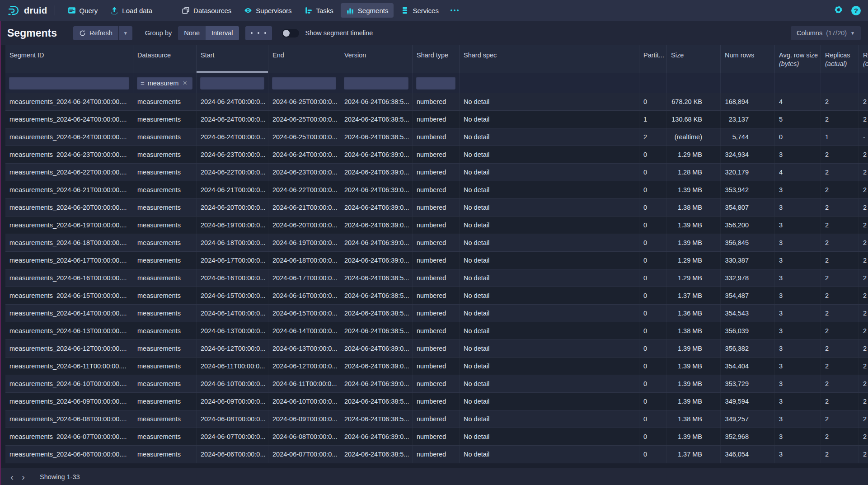  I want to click on cell-start: 2024-06-19T00:00:0..., so click(232, 225).